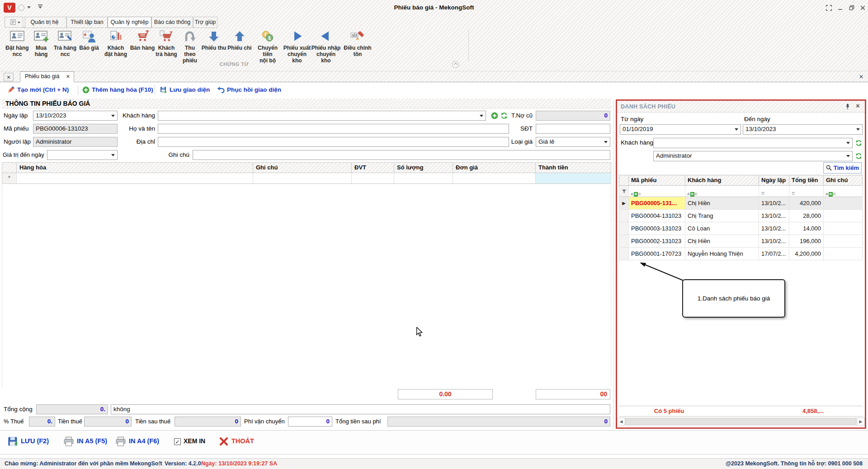 The height and width of the screenshot is (469, 868). I want to click on gia-tri-den-ngay-field, so click(82, 155).